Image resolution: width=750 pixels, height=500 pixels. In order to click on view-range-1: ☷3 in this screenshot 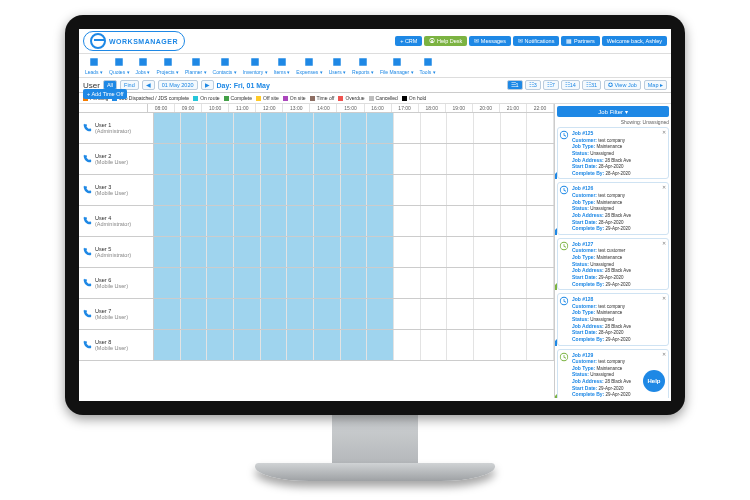, I will do `click(533, 85)`.